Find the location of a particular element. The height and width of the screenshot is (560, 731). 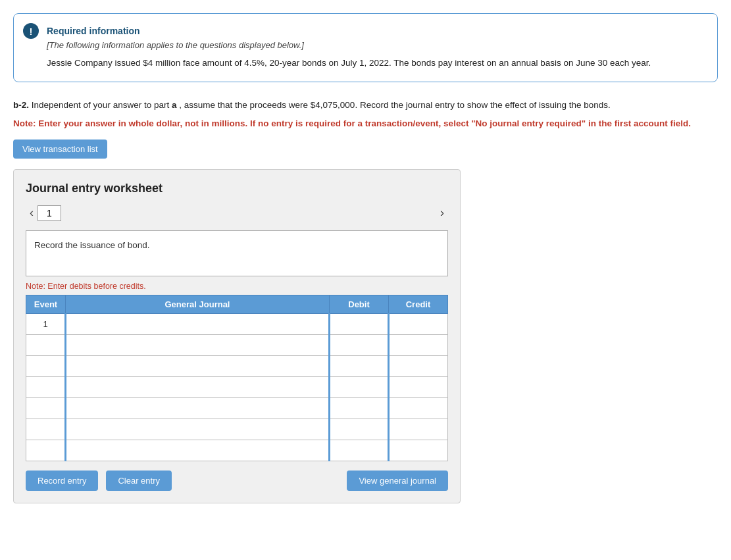

description-box: Record the issuance of bond. is located at coordinates (237, 253).